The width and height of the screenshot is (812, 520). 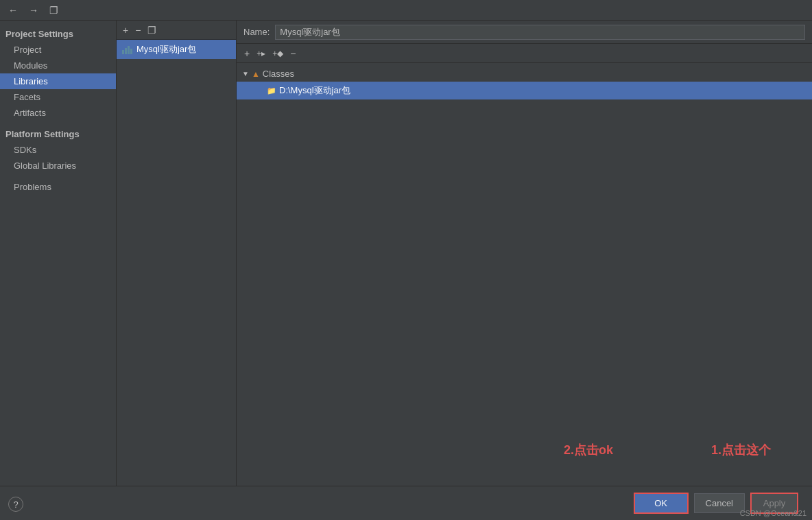 I want to click on sidebar-item-project: Project, so click(x=58, y=49).